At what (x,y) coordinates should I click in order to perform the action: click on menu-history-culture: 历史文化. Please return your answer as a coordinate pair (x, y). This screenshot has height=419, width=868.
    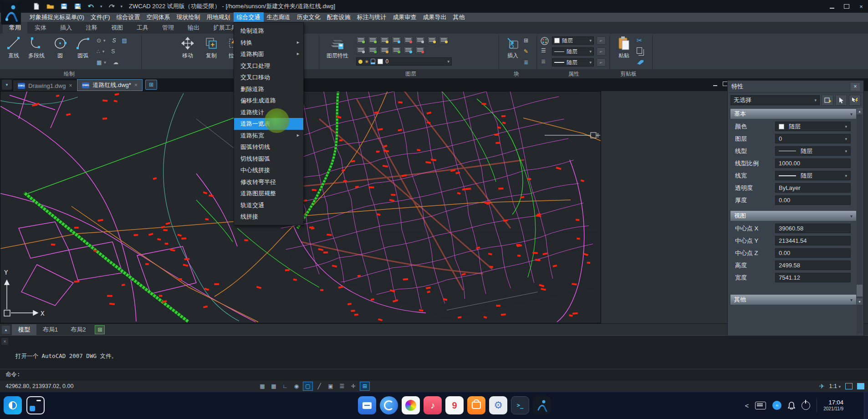
    Looking at the image, I should click on (309, 17).